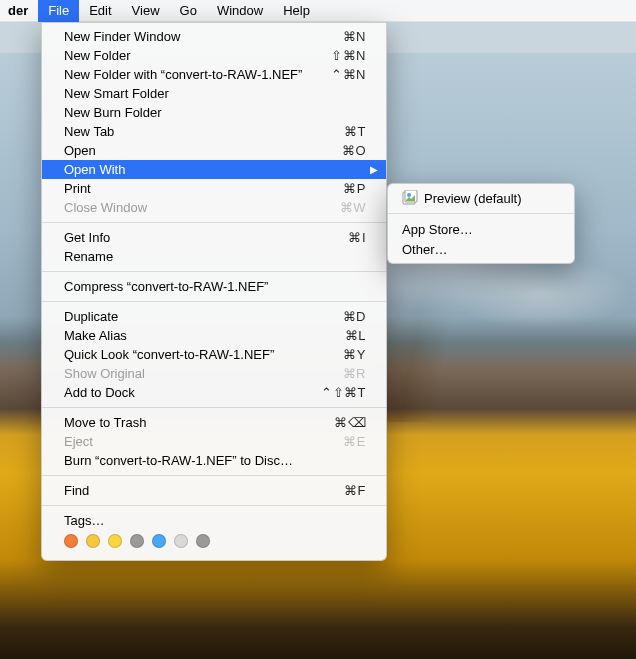  I want to click on menu-item-label: New Folder with “convert-to-RAW-1.NEF”, so click(188, 74).